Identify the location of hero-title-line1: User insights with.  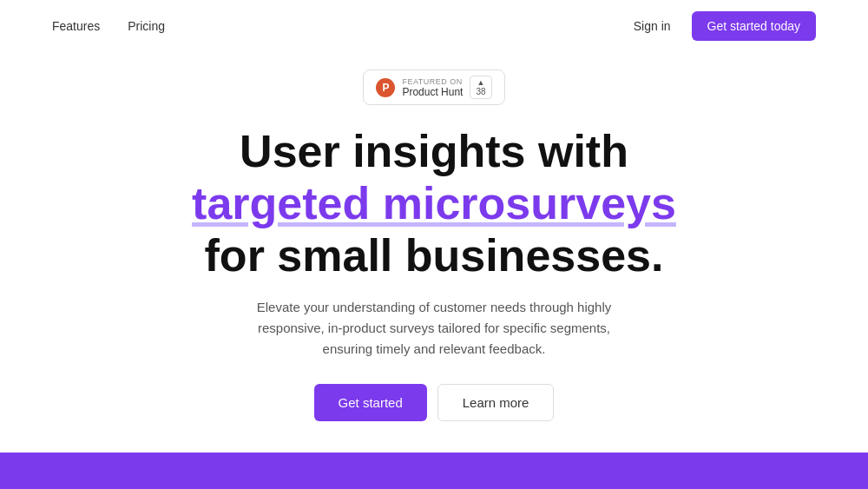
(434, 151).